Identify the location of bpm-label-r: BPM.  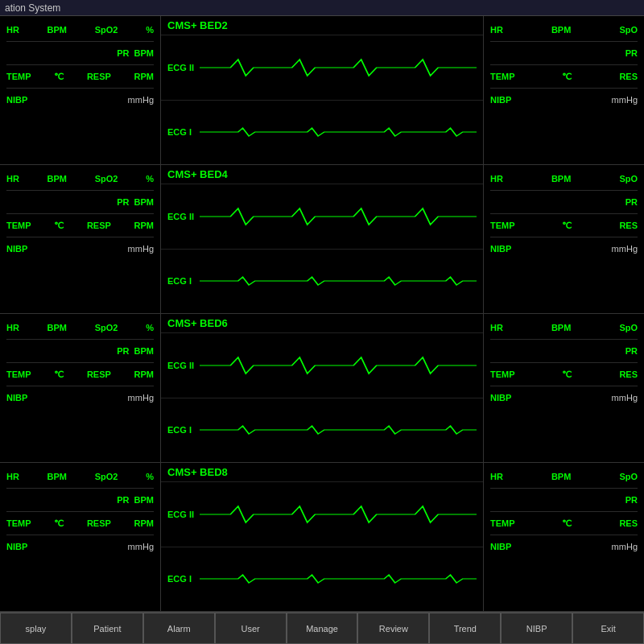
(561, 30).